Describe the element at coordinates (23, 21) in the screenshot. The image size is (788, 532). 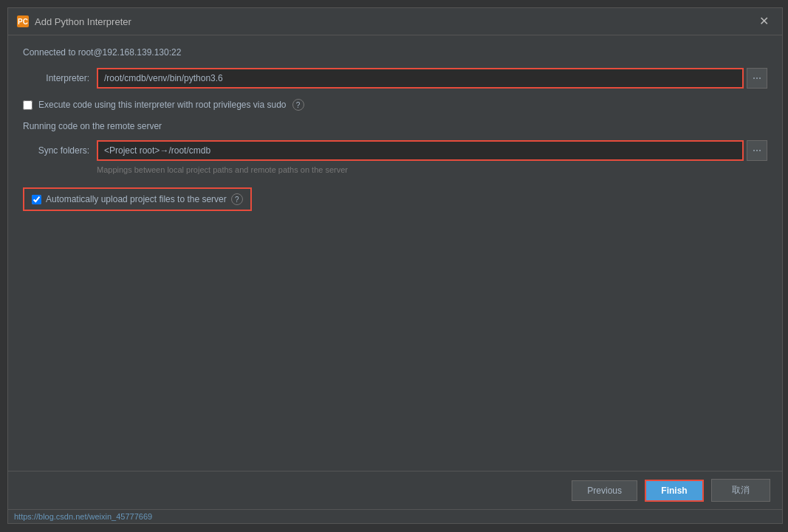
I see `app-icon: PC` at that location.